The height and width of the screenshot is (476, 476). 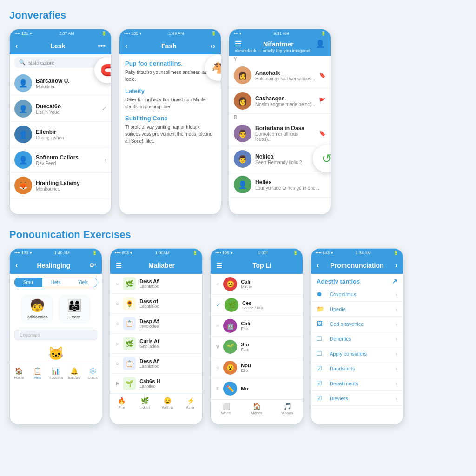 I want to click on list-row: ○ 😊 Cali Micae, so click(x=257, y=284).